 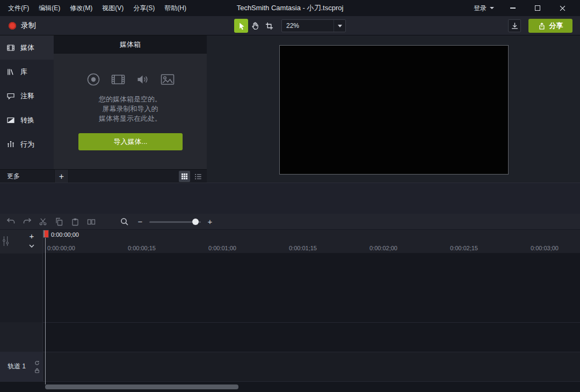 I want to click on sidebar-item-label: 行为, so click(x=27, y=144).